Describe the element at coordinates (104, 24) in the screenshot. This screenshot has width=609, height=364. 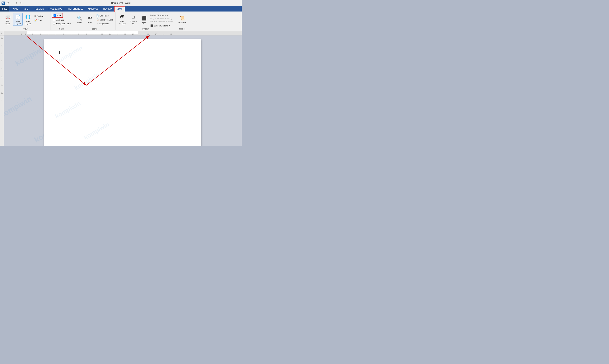
I see `page-width-button: ↔ Page Width` at that location.